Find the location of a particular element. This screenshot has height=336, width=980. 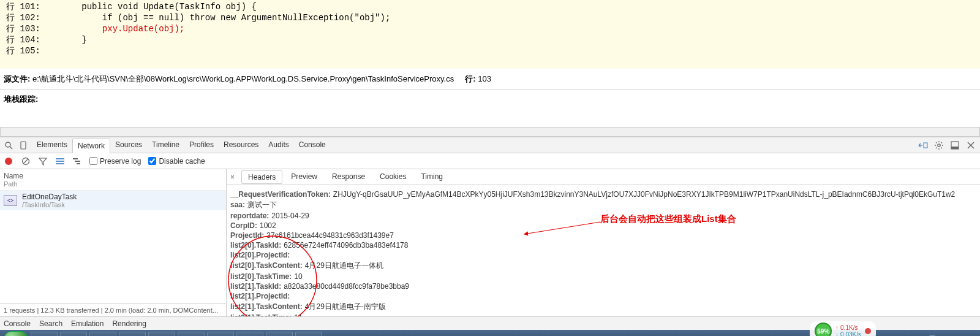

request-row: <> EditOneDayTask /TaskInfo/Task is located at coordinates (113, 200).